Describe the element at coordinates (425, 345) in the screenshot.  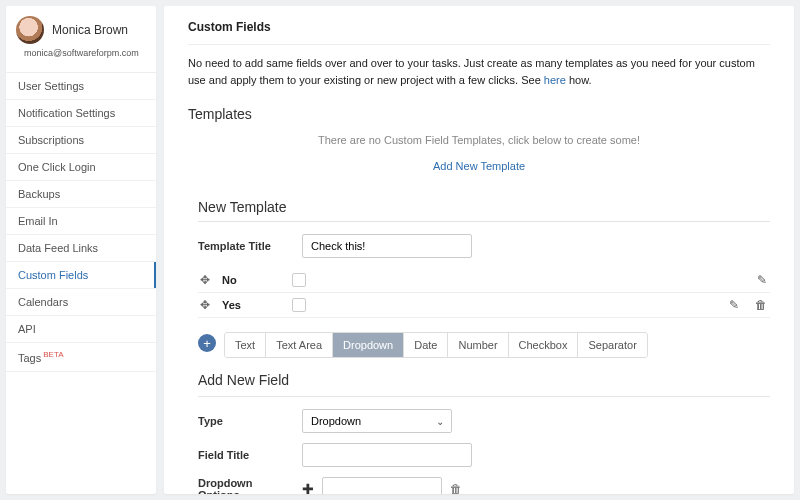
I see `tab-date: Date` at that location.